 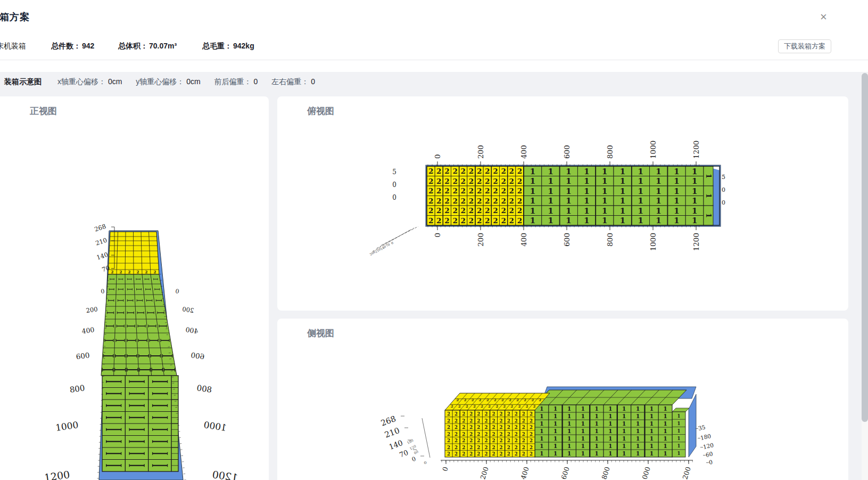 I want to click on svg-text: 120, so click(x=708, y=446).